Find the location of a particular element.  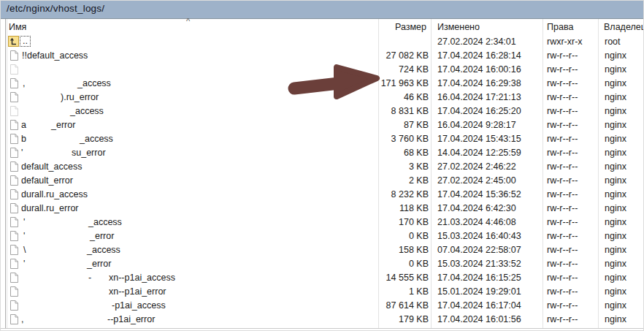

file-modified: 17.04.2024 6:42:30 is located at coordinates (477, 208).